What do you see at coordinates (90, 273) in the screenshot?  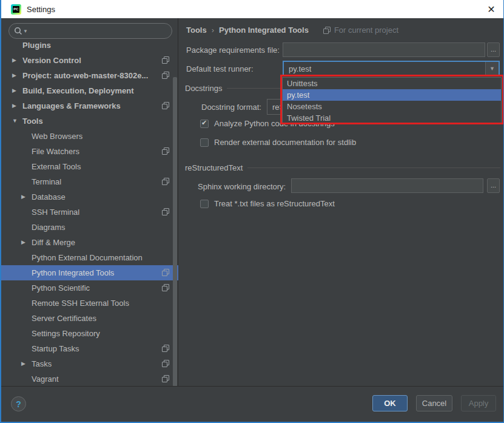 I see `sidebar-item-python-integrated-tools: Python Integrated Tools` at bounding box center [90, 273].